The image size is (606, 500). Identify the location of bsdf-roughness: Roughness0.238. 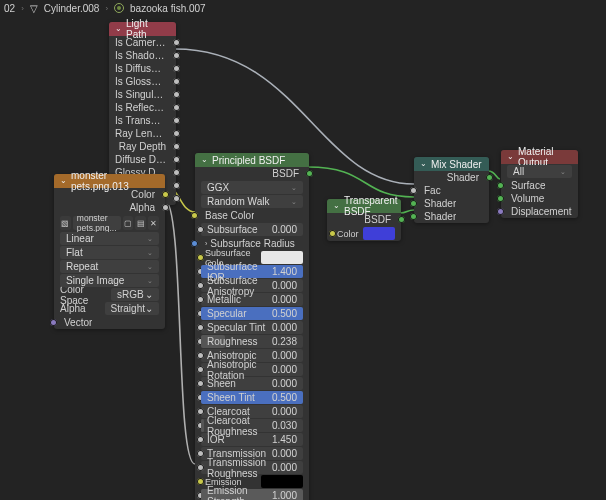
(252, 342).